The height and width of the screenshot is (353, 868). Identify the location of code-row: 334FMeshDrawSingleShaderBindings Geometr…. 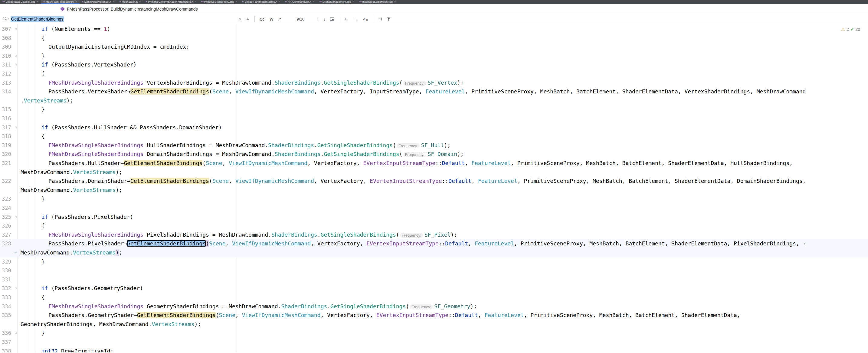
(434, 307).